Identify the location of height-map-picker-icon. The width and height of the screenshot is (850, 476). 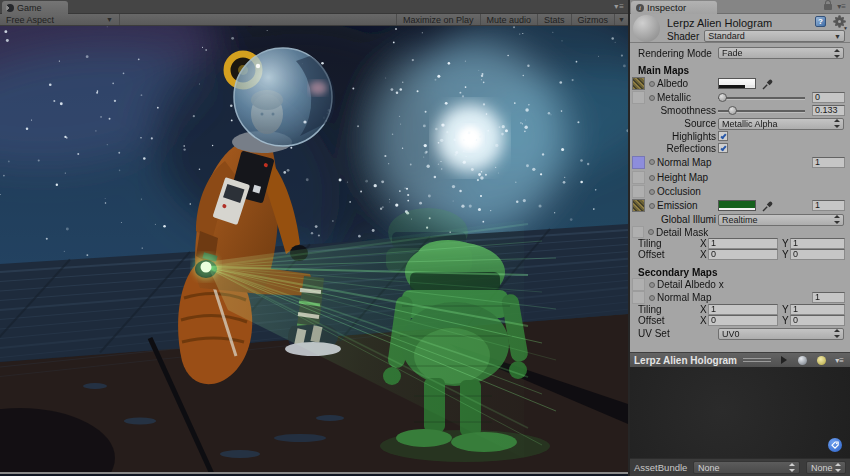
(652, 178).